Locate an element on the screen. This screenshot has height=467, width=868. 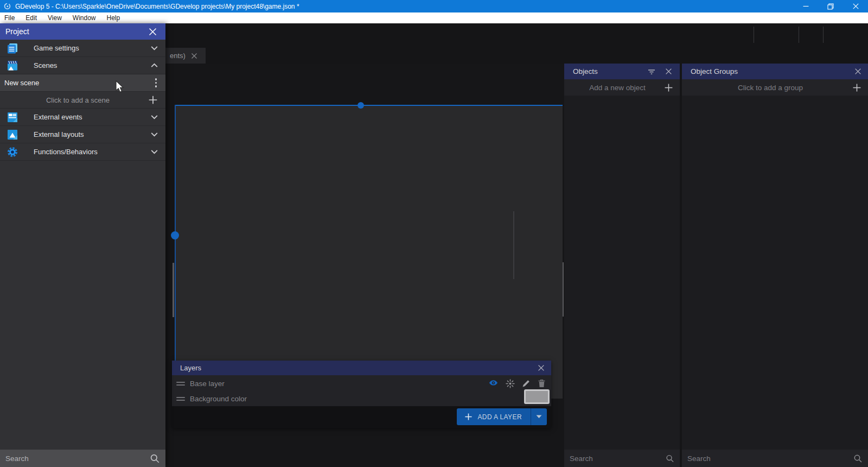
layer-row-base: Base layer is located at coordinates (361, 383).